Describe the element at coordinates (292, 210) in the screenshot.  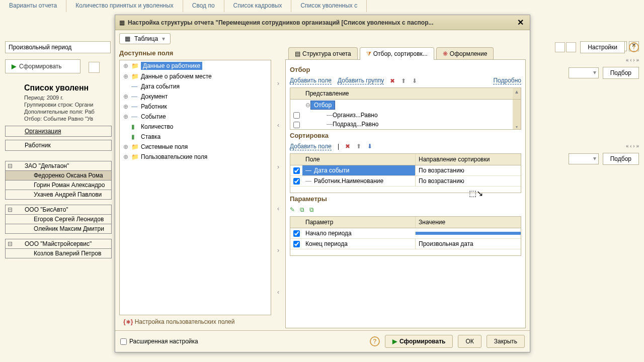
I see `edit-icon: ✎` at that location.